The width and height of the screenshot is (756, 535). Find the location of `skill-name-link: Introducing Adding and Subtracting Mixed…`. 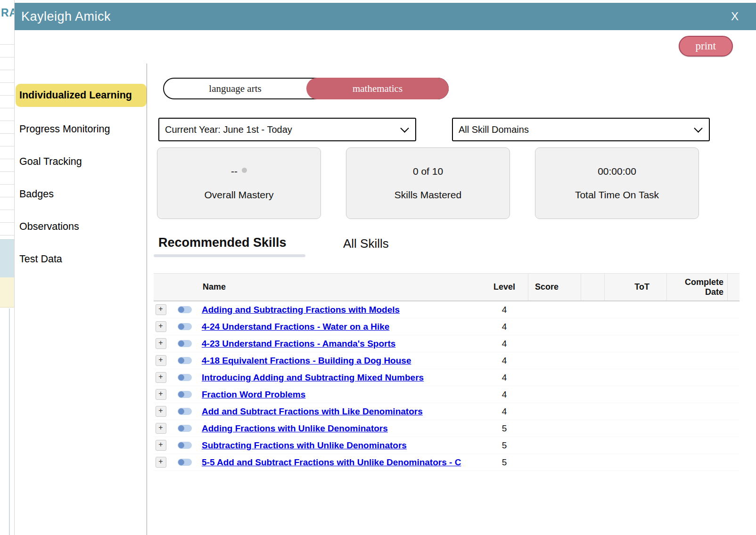

skill-name-link: Introducing Adding and Subtracting Mixed… is located at coordinates (341, 378).